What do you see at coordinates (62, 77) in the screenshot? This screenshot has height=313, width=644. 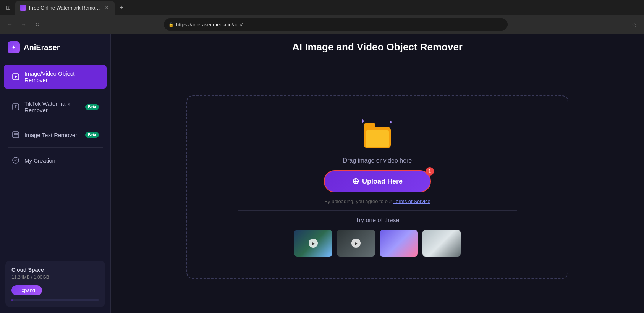 I see `sidebar-item-image-video-label: Image/Video Object Remover` at bounding box center [62, 77].